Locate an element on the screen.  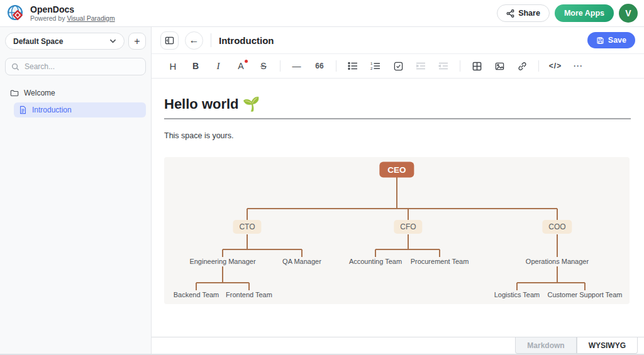
outdent-button is located at coordinates (443, 66).